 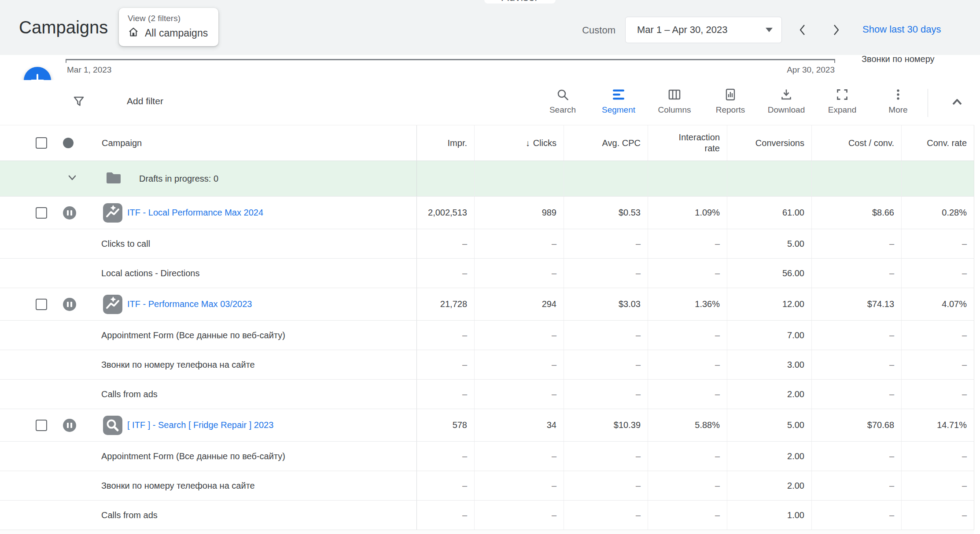 I want to click on reports-icon, so click(x=730, y=95).